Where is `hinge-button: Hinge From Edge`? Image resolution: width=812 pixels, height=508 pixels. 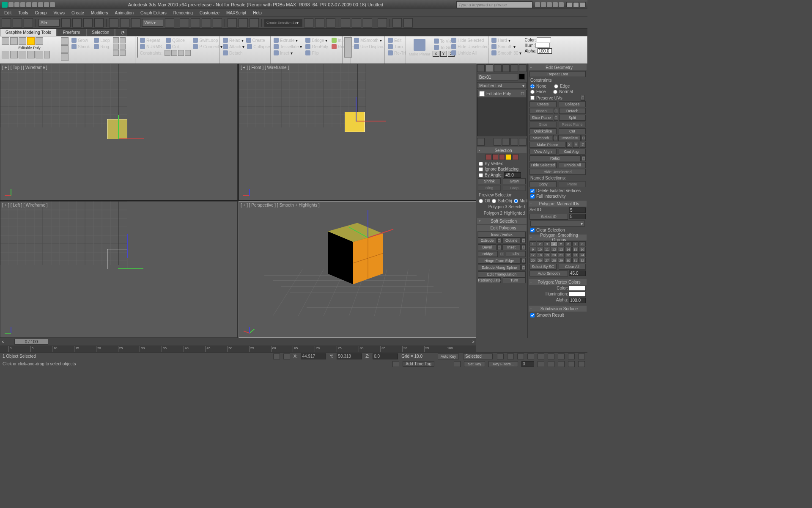 hinge-button: Hinge From Edge is located at coordinates (499, 261).